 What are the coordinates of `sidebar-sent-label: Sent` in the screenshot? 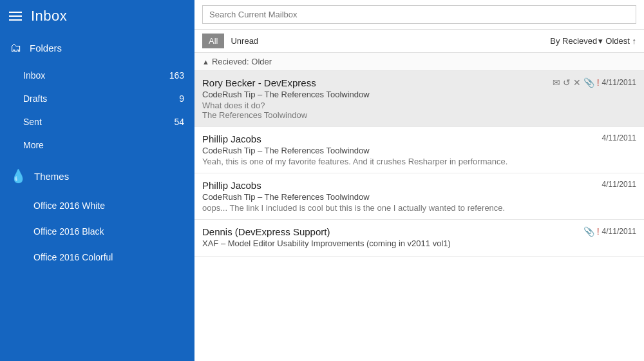 It's located at (32, 122).